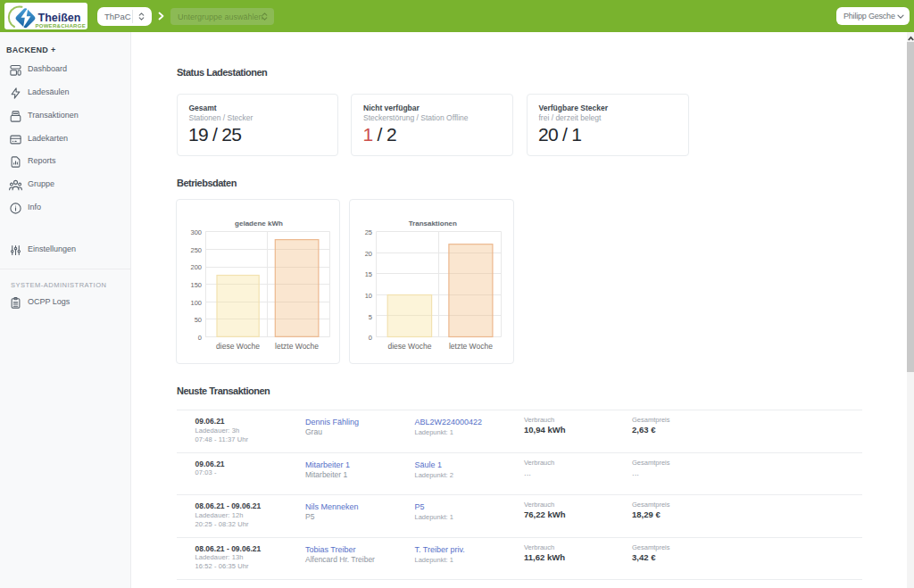 The image size is (914, 588). I want to click on svg-text: 50, so click(197, 319).